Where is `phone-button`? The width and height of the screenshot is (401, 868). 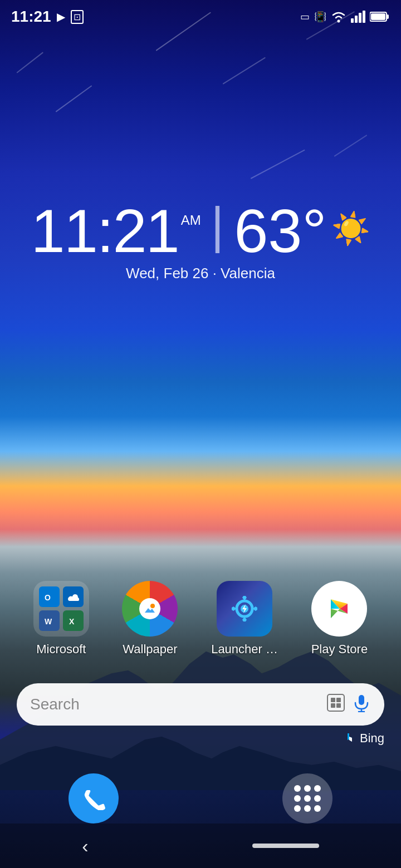 phone-button is located at coordinates (94, 798).